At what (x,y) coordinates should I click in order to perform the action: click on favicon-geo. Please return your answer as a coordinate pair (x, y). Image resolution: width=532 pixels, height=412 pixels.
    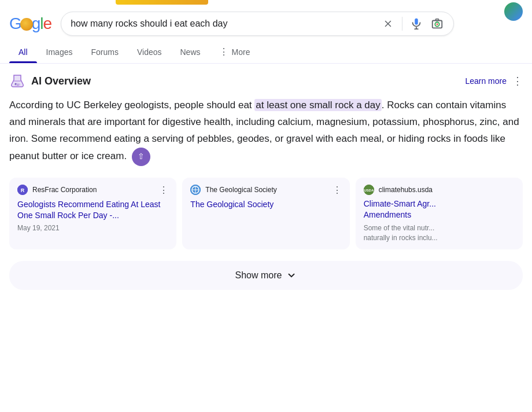
    Looking at the image, I should click on (195, 190).